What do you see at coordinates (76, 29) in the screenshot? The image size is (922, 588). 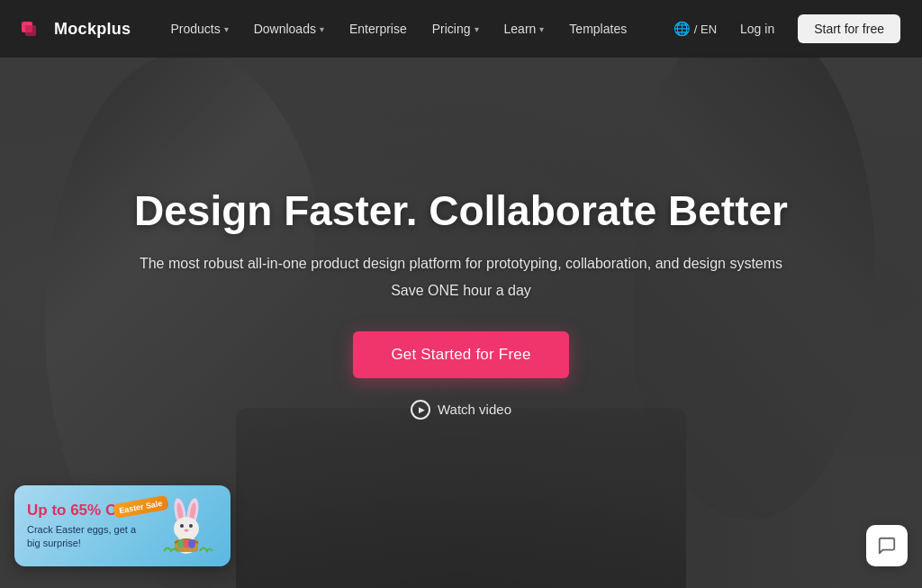 I see `logo-link: Mockplus` at bounding box center [76, 29].